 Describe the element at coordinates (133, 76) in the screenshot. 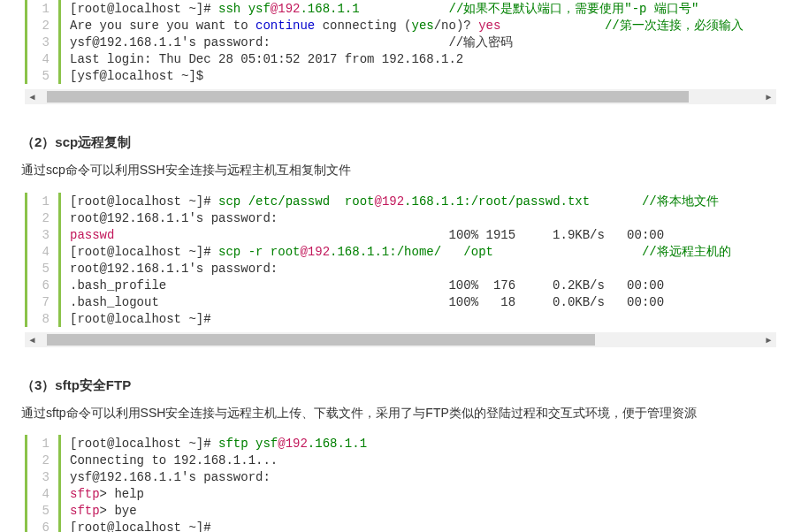

I see `code-content: [ysf@localhost ~]$` at that location.